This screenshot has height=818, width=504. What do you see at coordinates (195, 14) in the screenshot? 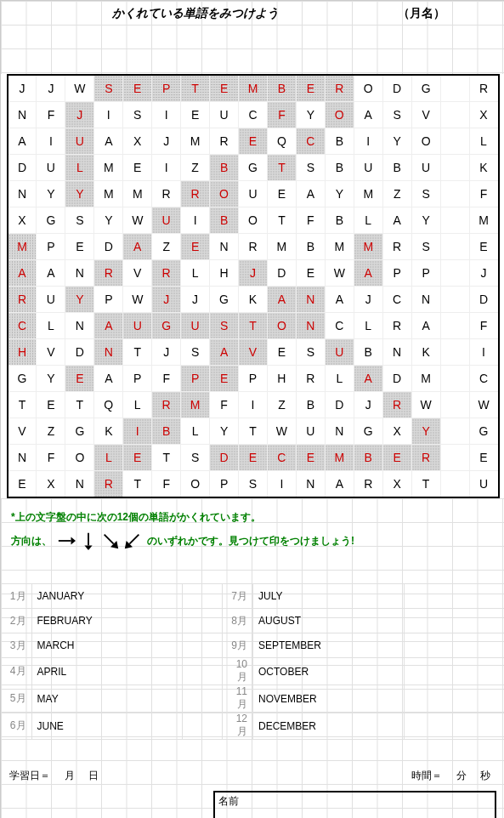
I see `page-title: かくれている単語をみつけよう` at bounding box center [195, 14].